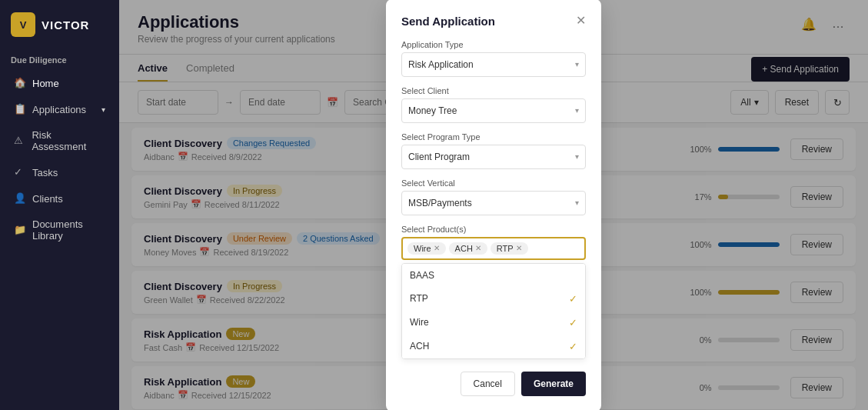  I want to click on sidebar-item-label: Risk Assessment, so click(68, 141).